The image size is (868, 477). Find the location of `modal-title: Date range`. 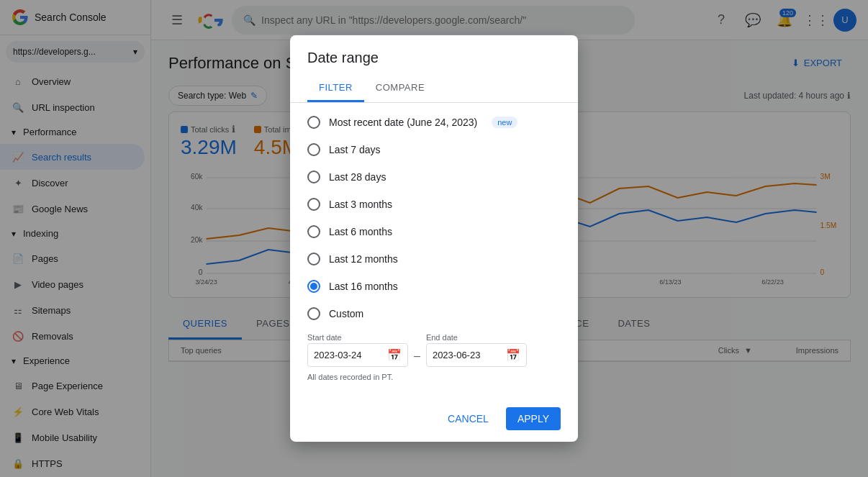

modal-title: Date range is located at coordinates (434, 55).